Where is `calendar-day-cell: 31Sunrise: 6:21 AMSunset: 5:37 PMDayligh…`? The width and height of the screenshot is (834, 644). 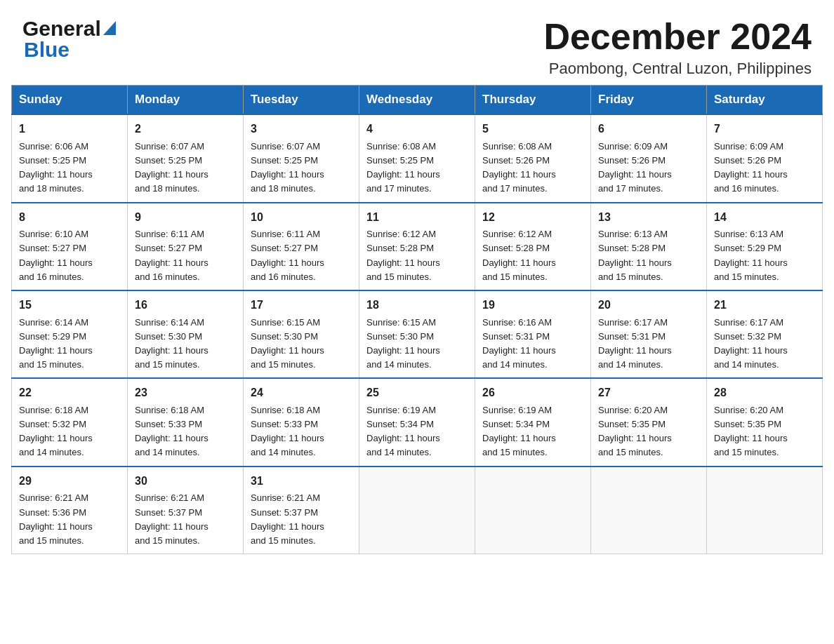 calendar-day-cell: 31Sunrise: 6:21 AMSunset: 5:37 PMDayligh… is located at coordinates (302, 511).